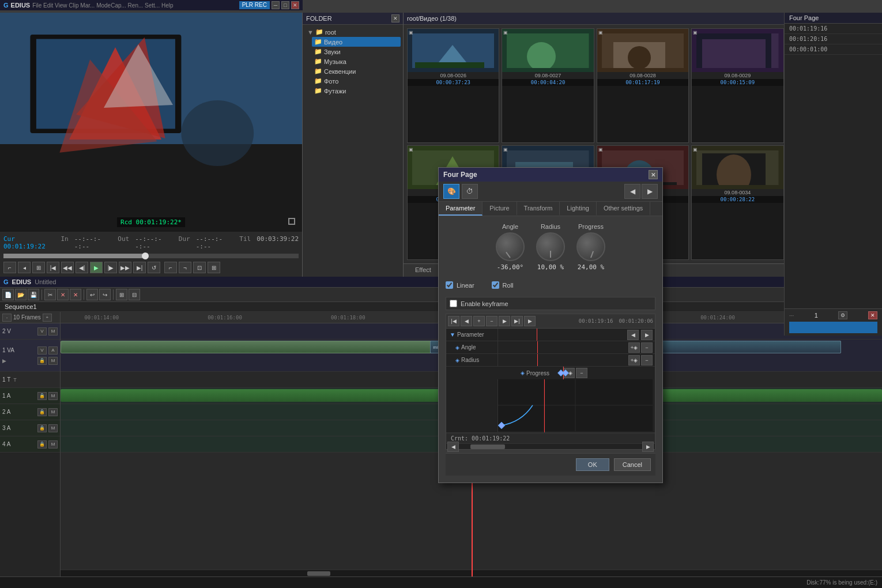 This screenshot has height=588, width=882. What do you see at coordinates (7, 318) in the screenshot?
I see `zoom-out-btn: -` at bounding box center [7, 318].